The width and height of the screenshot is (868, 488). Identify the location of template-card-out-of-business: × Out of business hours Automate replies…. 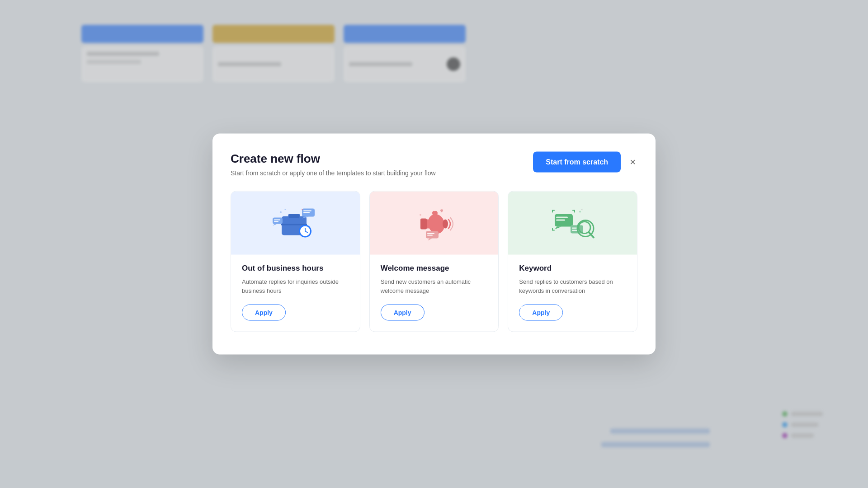
(296, 262).